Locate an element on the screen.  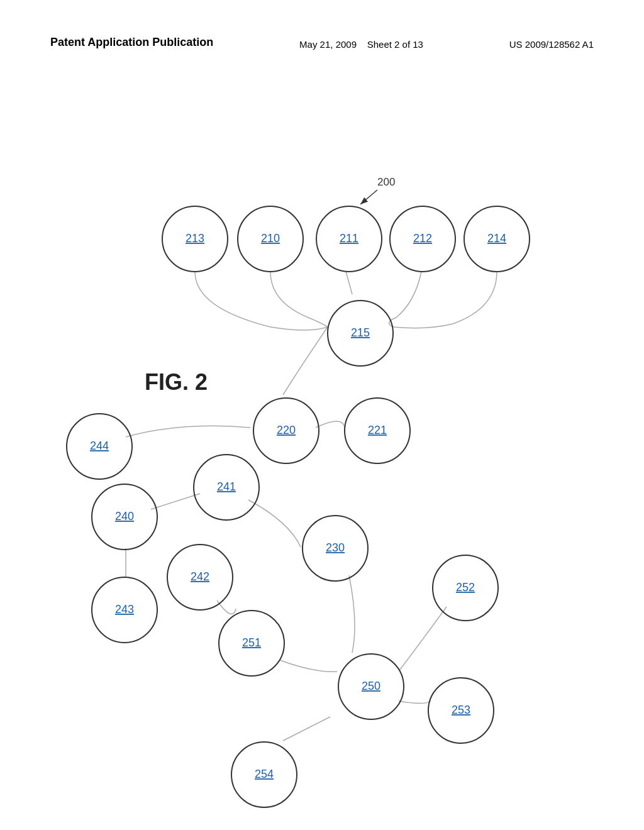
pub-number: US 2009/128562 A1 is located at coordinates (552, 44).